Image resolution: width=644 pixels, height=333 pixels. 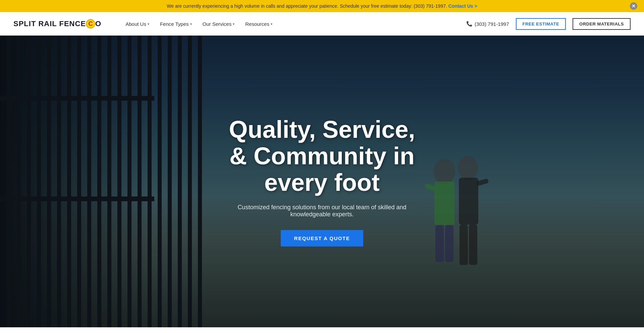 I want to click on hero-content: Quality, Service, & Community in every f…, so click(x=322, y=182).